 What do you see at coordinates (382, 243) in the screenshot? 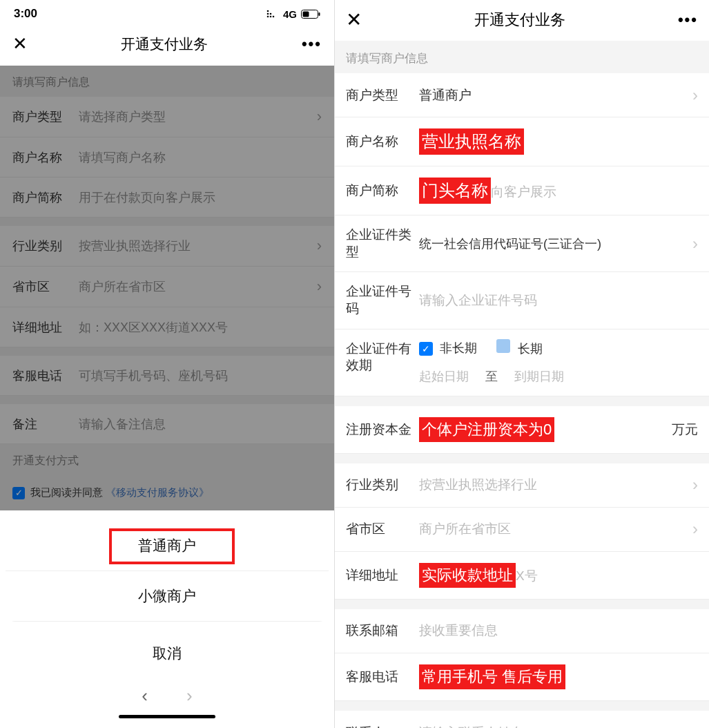
I see `label: 企业证件类型` at bounding box center [382, 243].